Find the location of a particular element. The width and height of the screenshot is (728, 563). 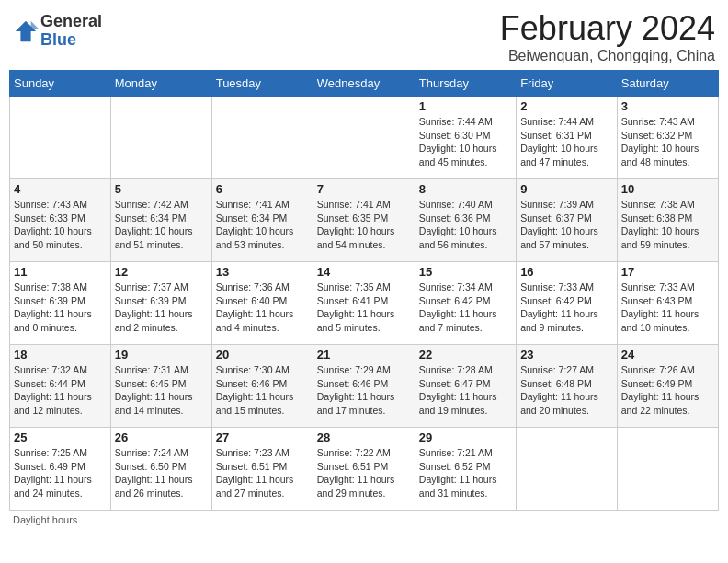

location-title: Beiwenquan, Chongqing, China is located at coordinates (608, 56).